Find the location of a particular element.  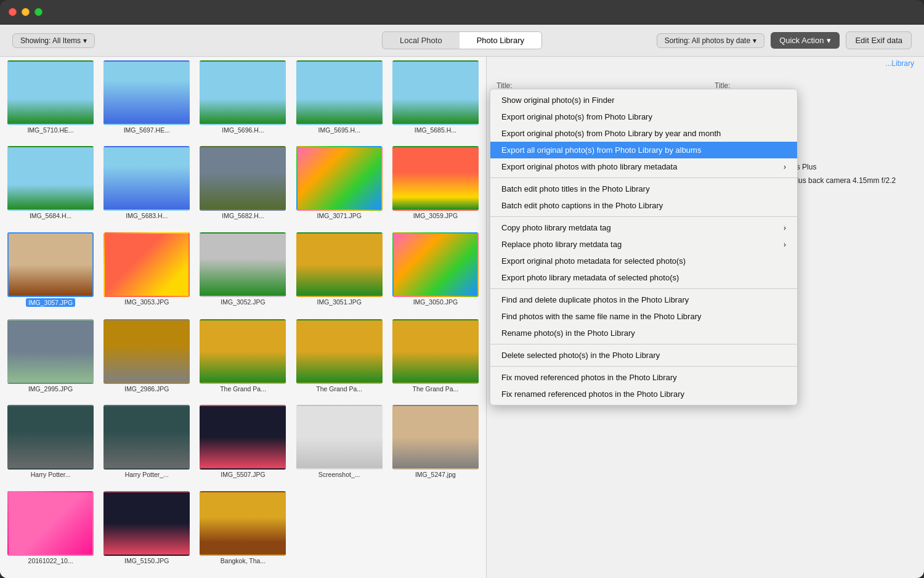

menu-item-copy-metadata-tag: Copy photo library metdata tag› is located at coordinates (644, 228).